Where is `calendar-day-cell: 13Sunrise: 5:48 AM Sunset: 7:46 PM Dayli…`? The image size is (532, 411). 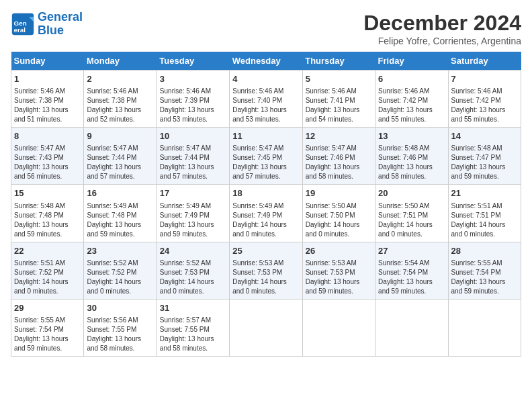 calendar-day-cell: 13Sunrise: 5:48 AM Sunset: 7:46 PM Dayli… is located at coordinates (412, 156).